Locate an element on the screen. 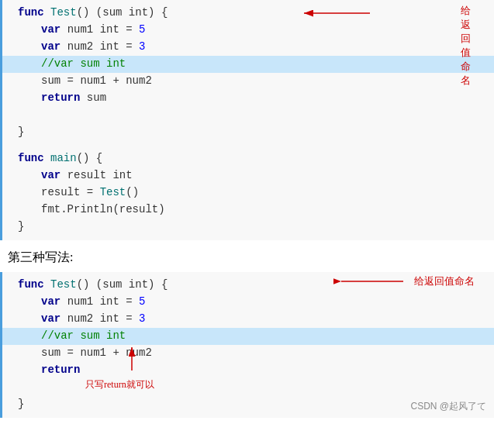 The height and width of the screenshot is (448, 494). var-num2-3: num2 is located at coordinates (81, 319).